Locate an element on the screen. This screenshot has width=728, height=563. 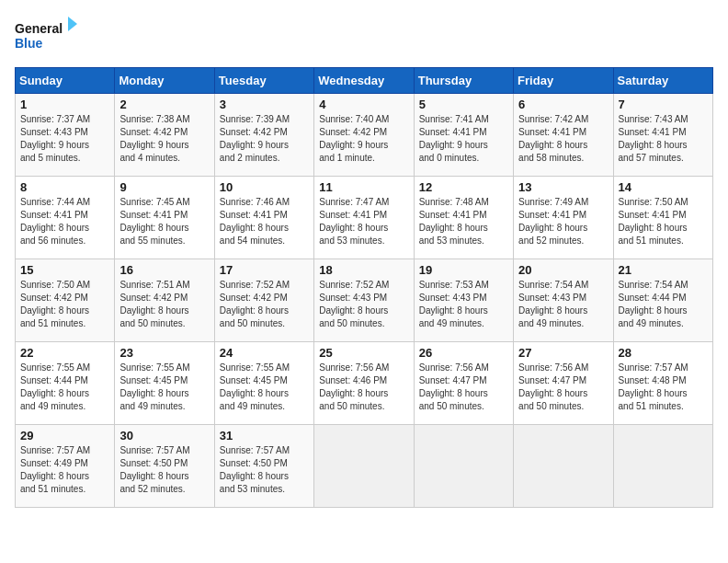
calendar-cell: 19Sunrise: 7:53 AM Sunset: 4:43 PM Dayli… is located at coordinates (463, 301).